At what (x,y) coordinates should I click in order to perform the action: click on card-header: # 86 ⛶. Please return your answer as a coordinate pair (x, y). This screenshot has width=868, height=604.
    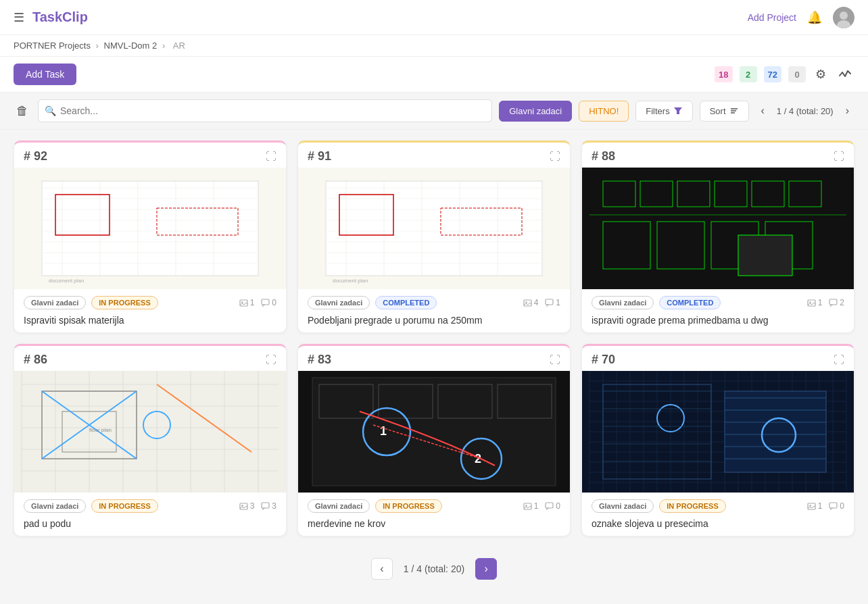
    Looking at the image, I should click on (150, 358).